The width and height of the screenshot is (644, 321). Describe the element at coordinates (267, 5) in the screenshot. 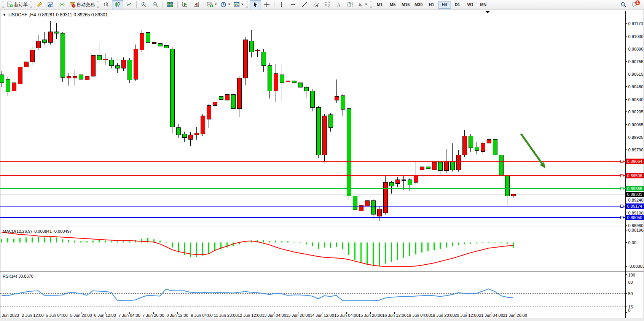

I see `crosshair-tool-button` at that location.